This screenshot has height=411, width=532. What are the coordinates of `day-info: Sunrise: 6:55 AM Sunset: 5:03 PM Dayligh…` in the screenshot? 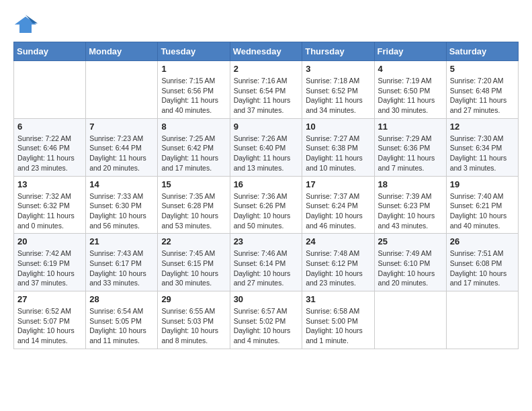 It's located at (193, 326).